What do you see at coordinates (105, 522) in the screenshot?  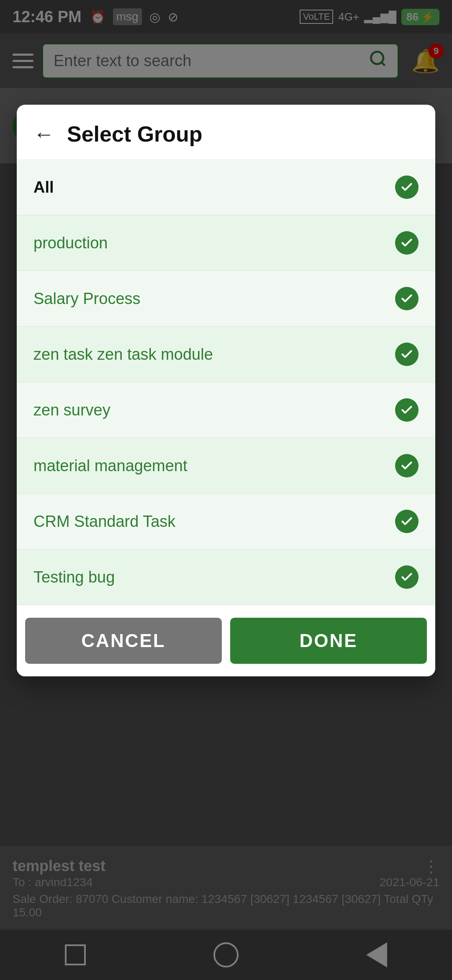 I see `group-item-label: CRM Standard Task` at bounding box center [105, 522].